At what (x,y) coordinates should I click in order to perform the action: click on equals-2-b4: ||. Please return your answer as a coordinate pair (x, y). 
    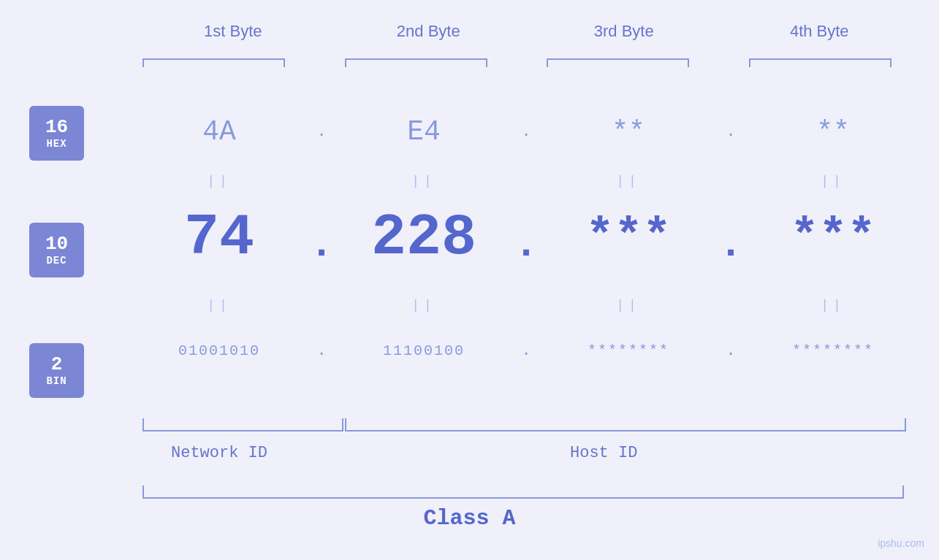
    Looking at the image, I should click on (833, 305).